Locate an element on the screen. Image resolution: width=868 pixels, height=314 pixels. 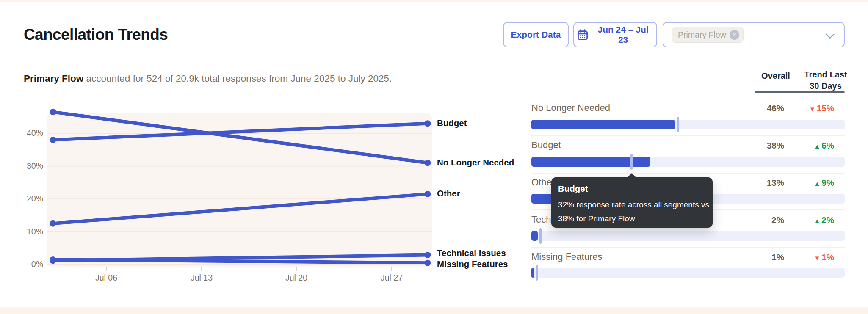
series-label: Technical Issues is located at coordinates (472, 253).